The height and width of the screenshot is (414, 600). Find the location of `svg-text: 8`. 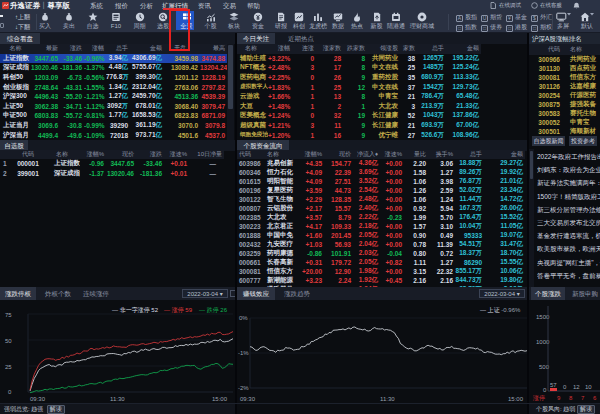

svg-text: 8 is located at coordinates (571, 398).